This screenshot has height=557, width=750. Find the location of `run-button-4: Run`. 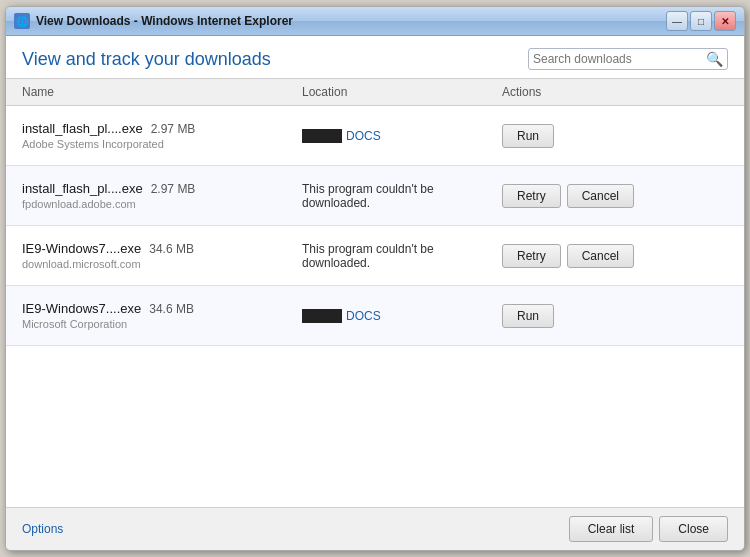

run-button-4: Run is located at coordinates (528, 316).